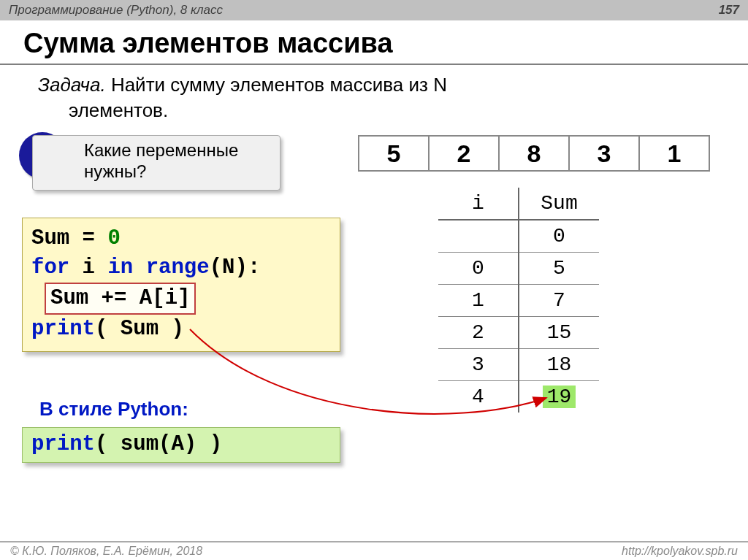  I want to click on td-sum: 18, so click(559, 364).